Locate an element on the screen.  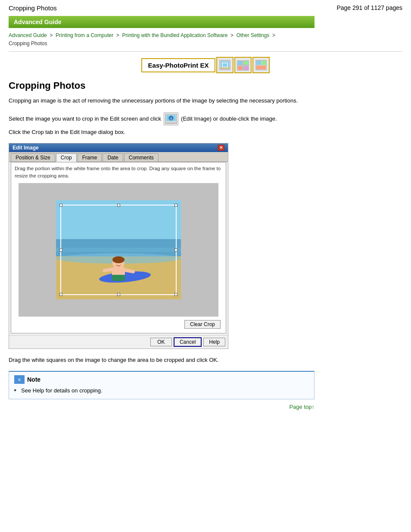
note-icon: ≡ is located at coordinates (19, 380).